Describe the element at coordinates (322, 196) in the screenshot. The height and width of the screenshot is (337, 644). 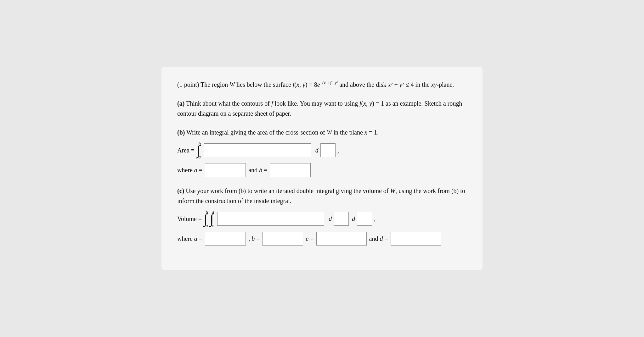
I see `part-c-text: (c) Use your work from (b) to write an i…` at that location.